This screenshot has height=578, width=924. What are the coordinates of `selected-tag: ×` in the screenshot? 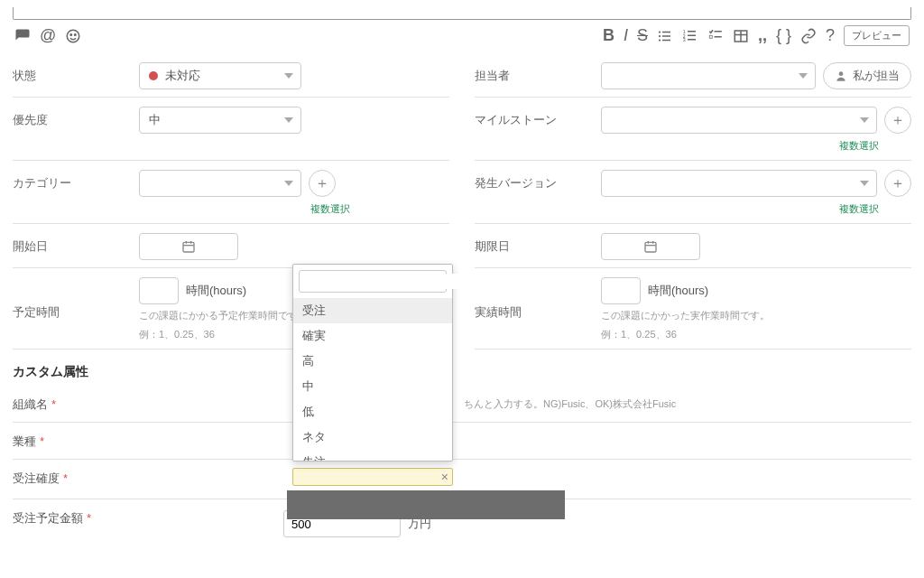 It's located at (373, 477).